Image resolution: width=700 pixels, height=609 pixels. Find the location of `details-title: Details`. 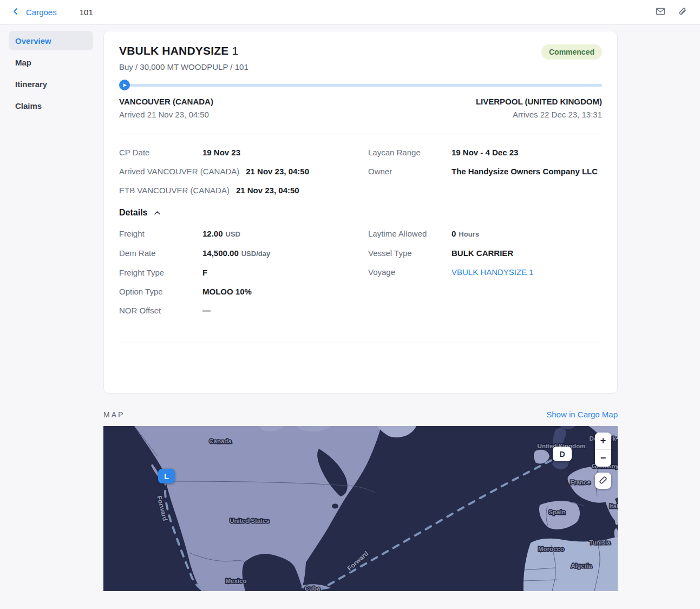

details-title: Details is located at coordinates (133, 213).